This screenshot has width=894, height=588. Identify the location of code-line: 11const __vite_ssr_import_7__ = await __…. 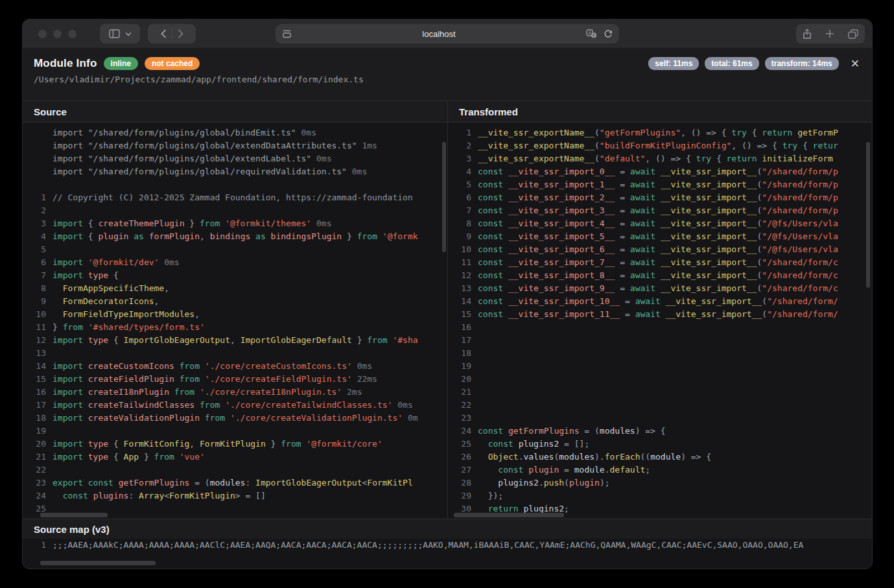
(660, 263).